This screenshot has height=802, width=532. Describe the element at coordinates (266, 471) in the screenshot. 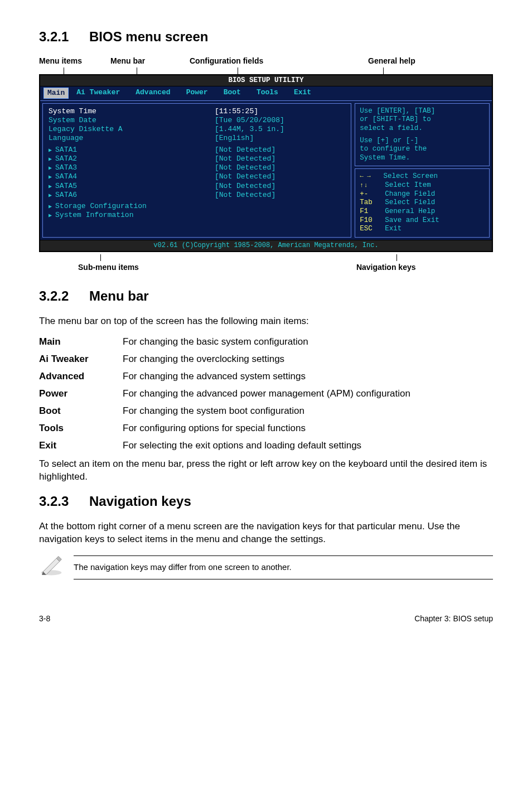

I see `menu-bar-select-instruction: To select an item on the menu bar, press…` at that location.